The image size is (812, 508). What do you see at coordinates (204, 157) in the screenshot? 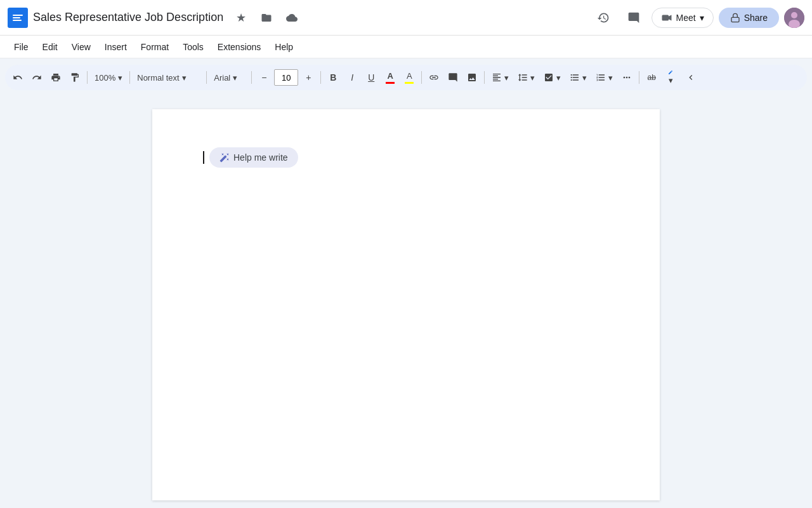
I see `text-cursor` at bounding box center [204, 157].